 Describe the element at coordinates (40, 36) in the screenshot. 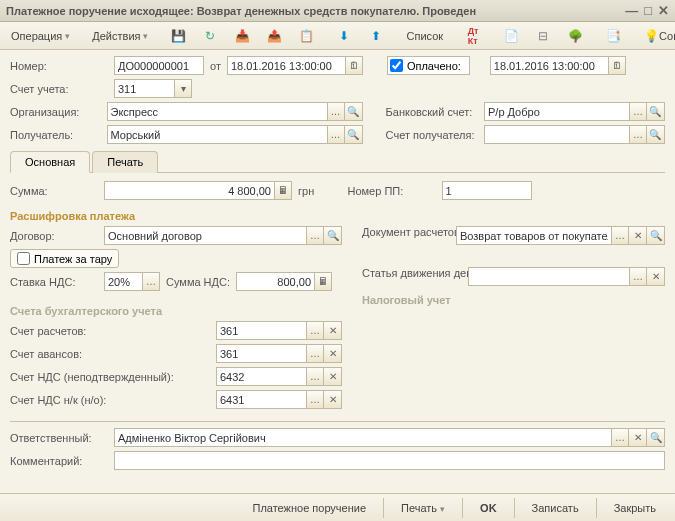

I see `operation-menu: Операция` at that location.